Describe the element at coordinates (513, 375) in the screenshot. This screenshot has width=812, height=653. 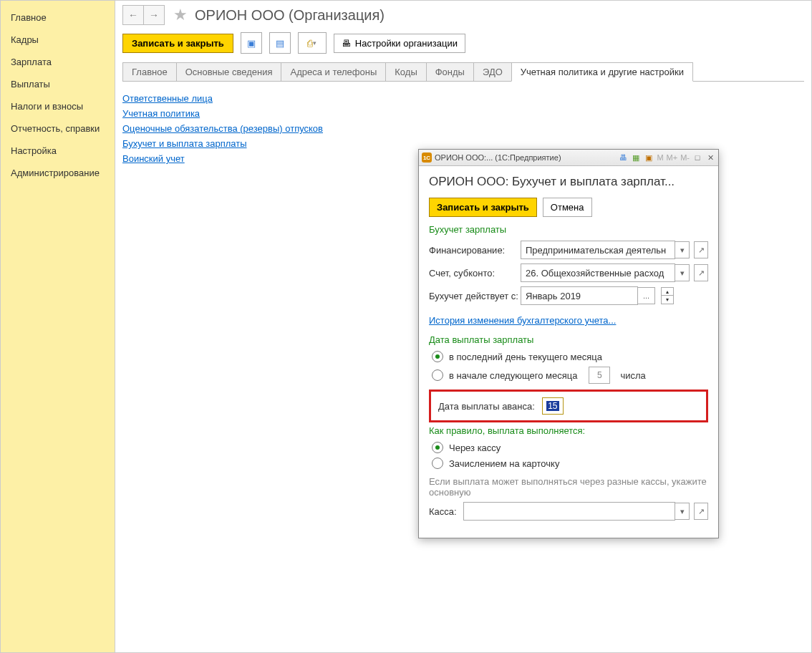
I see `radio-nextmonth-label: в начале следующего месяца` at that location.